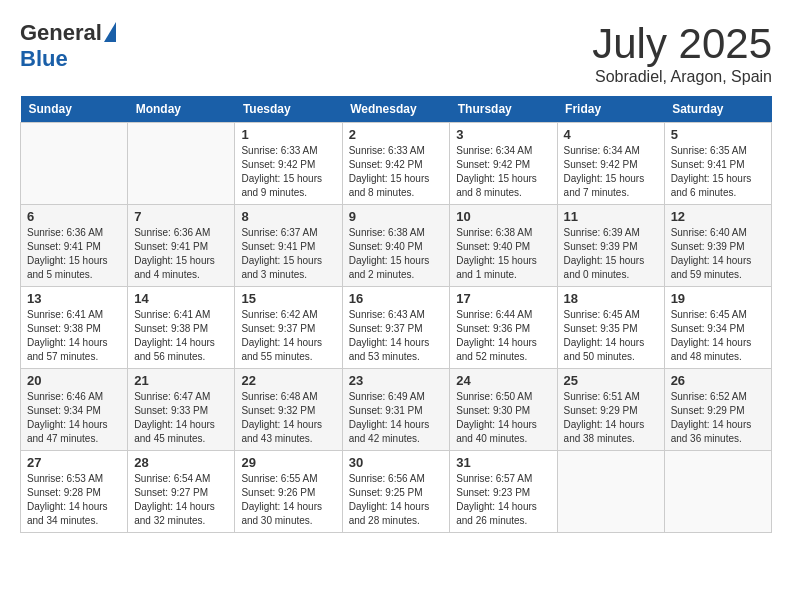 This screenshot has height=612, width=792. Describe the element at coordinates (396, 164) in the screenshot. I see `calendar-cell: 2 Sunrise: 6:33 AMSunset: 9:42 PMDayligh…` at that location.